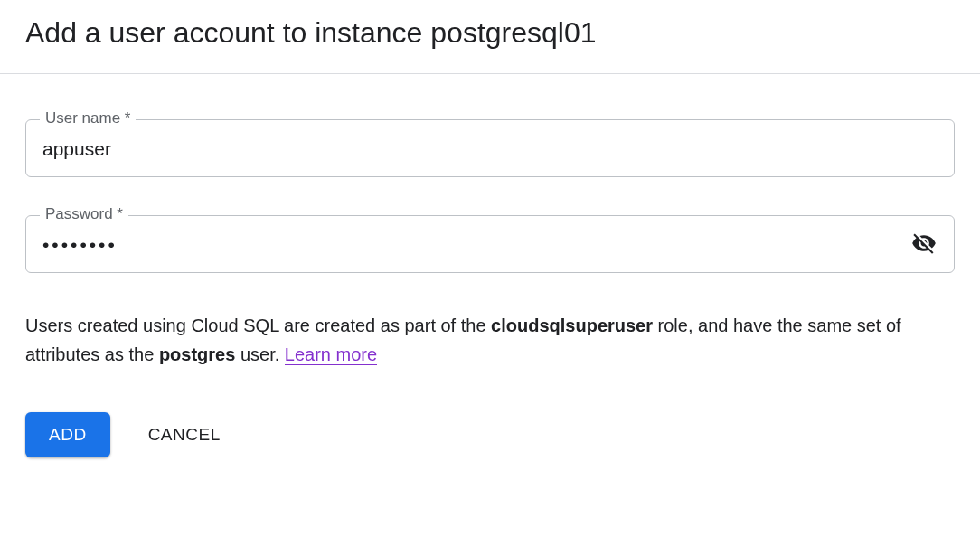  What do you see at coordinates (490, 33) in the screenshot?
I see `page-title: Add a user account to instance postgresq…` at bounding box center [490, 33].